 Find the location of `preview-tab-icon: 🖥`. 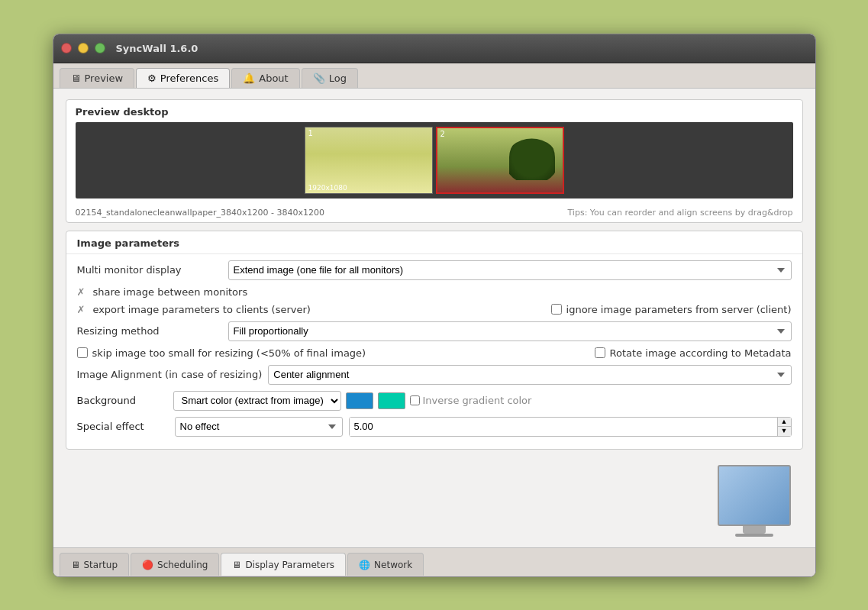

preview-tab-icon: 🖥 is located at coordinates (76, 78).